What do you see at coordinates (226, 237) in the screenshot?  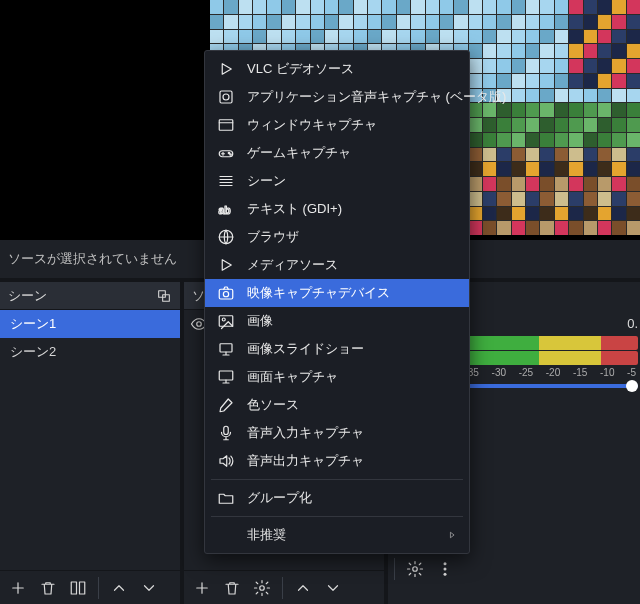 I see `globe-icon` at bounding box center [226, 237].